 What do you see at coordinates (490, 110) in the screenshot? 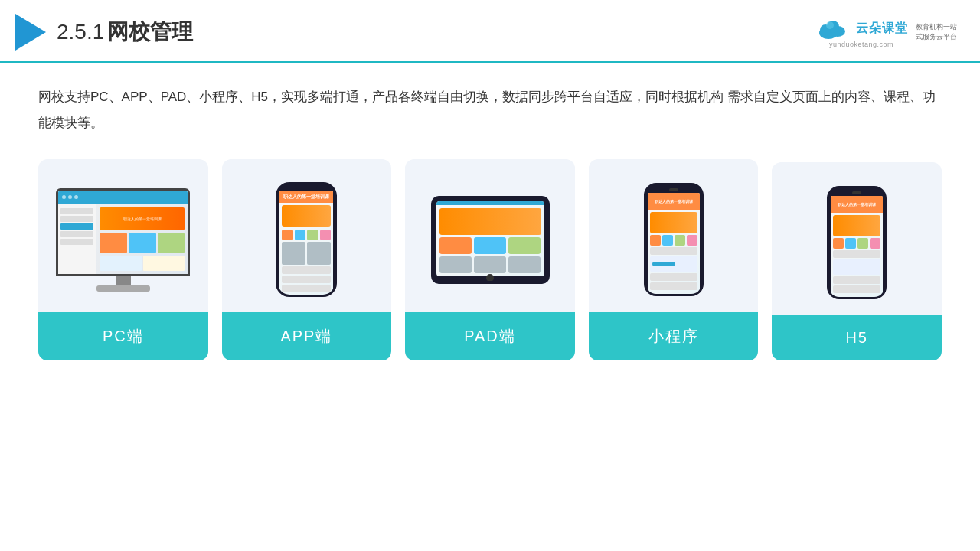
I see `description-text: 网校支持PC、APP、PAD、小程序、H5，实现多端打通，产品各终端自由切换，数…` at bounding box center [490, 110].